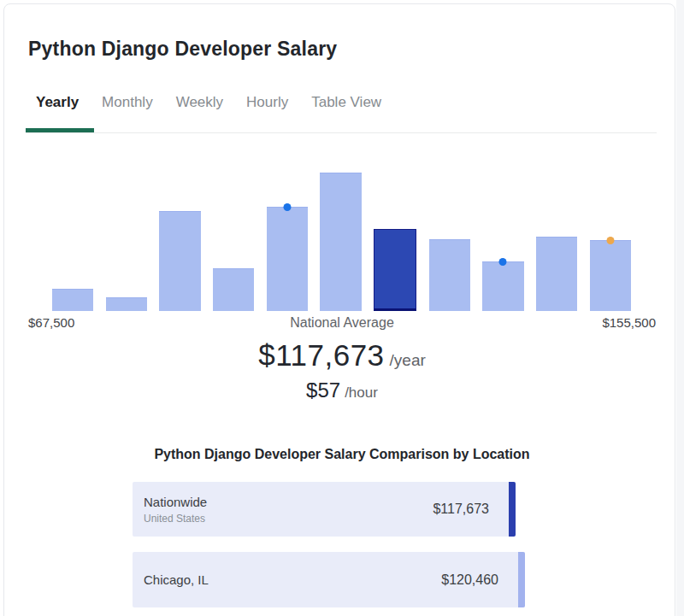 This screenshot has width=684, height=616. I want to click on tab-table-view: Table View, so click(346, 103).